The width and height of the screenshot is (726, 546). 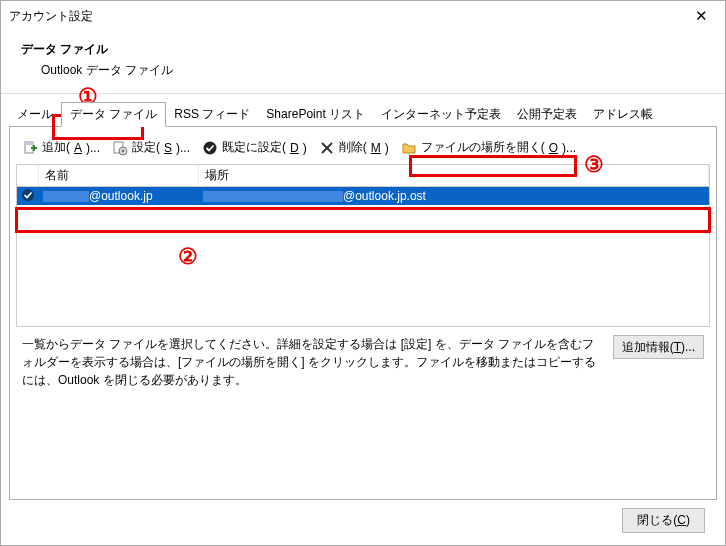 What do you see at coordinates (254, 148) in the screenshot?
I see `set-default-button: 既定に設定(D)` at bounding box center [254, 148].